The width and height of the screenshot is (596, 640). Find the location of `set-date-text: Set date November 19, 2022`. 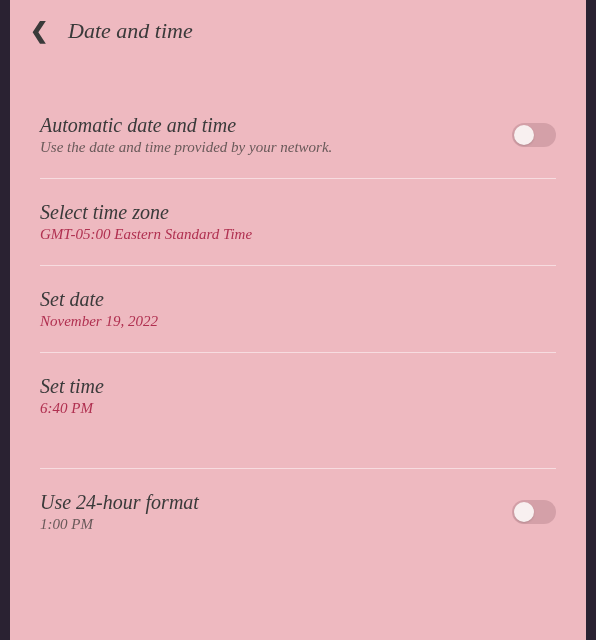

set-date-text: Set date November 19, 2022 is located at coordinates (298, 309).